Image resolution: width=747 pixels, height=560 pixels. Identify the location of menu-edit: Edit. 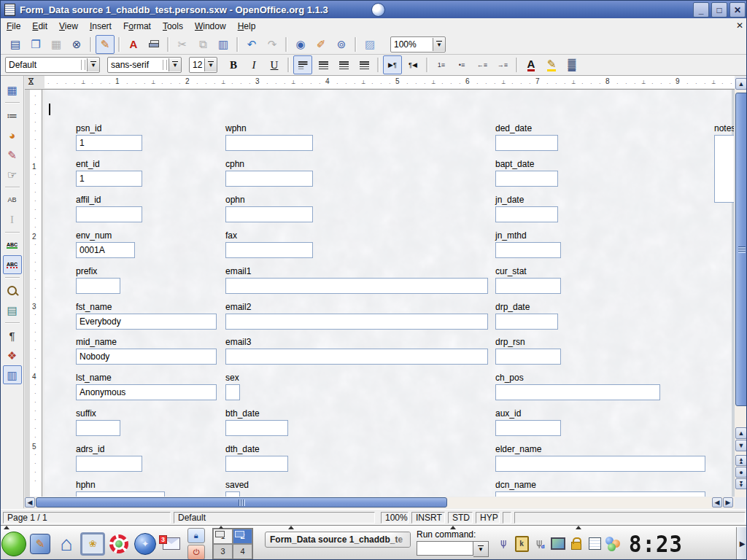
(39, 26).